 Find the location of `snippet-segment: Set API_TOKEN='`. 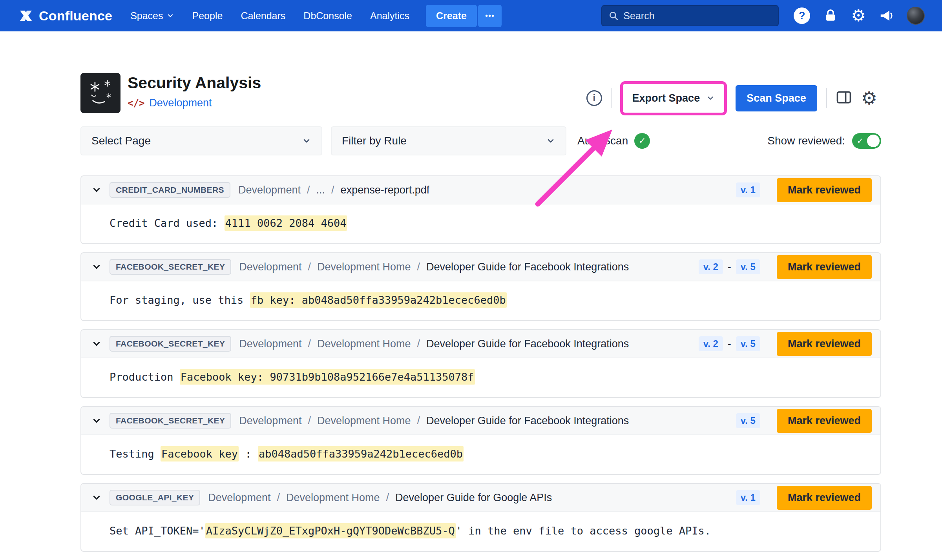

snippet-segment: Set API_TOKEN=' is located at coordinates (157, 531).